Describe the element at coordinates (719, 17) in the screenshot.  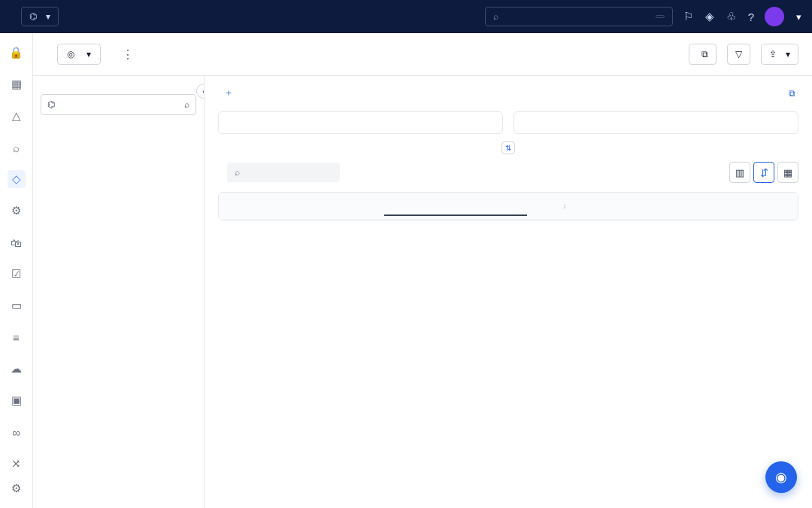
I see `topbar-actions: ⚐ ◈ ♧ ?` at that location.